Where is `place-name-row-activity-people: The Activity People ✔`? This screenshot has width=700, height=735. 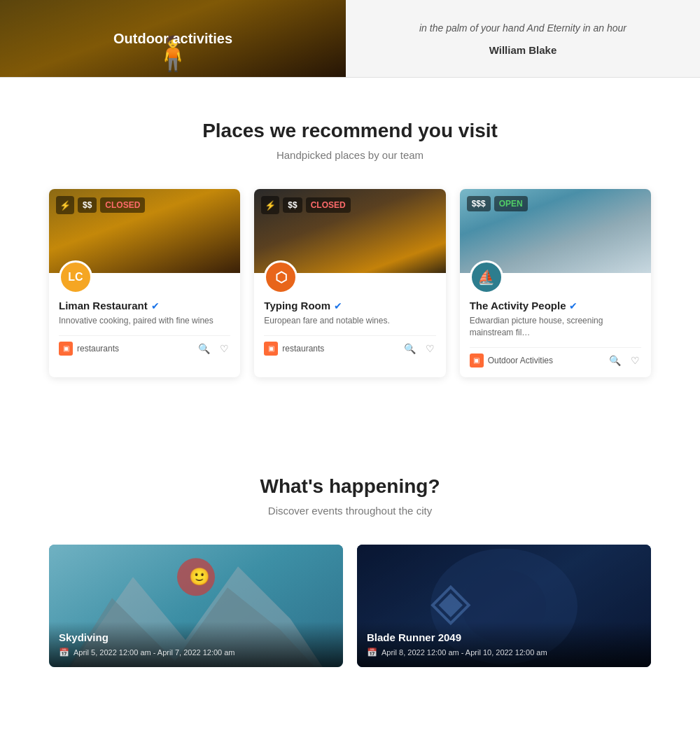 place-name-row-activity-people: The Activity People ✔ is located at coordinates (556, 305).